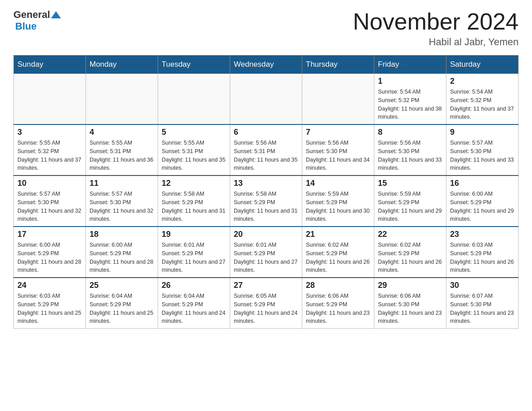 The width and height of the screenshot is (532, 411). Describe the element at coordinates (410, 303) in the screenshot. I see `day-cell: 29Sunrise: 6:06 AMSunset: 5:30 PMDayligh…` at that location.